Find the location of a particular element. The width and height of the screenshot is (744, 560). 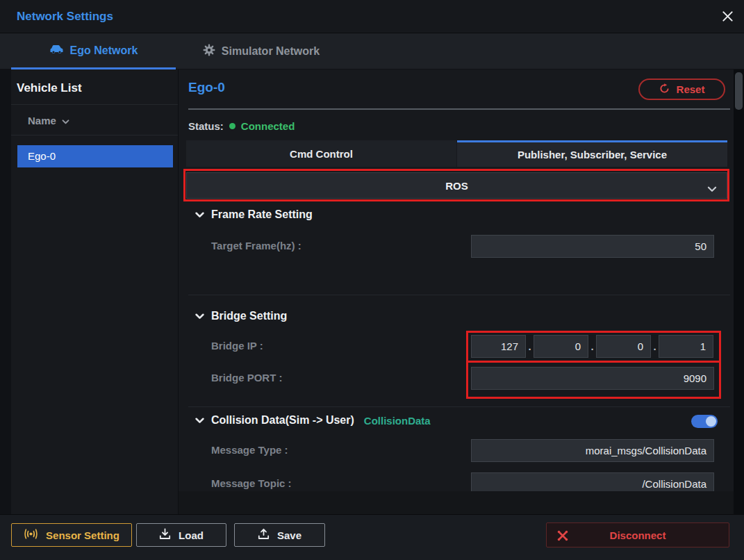

tab-simulator-network: Simulator Network is located at coordinates (261, 51).